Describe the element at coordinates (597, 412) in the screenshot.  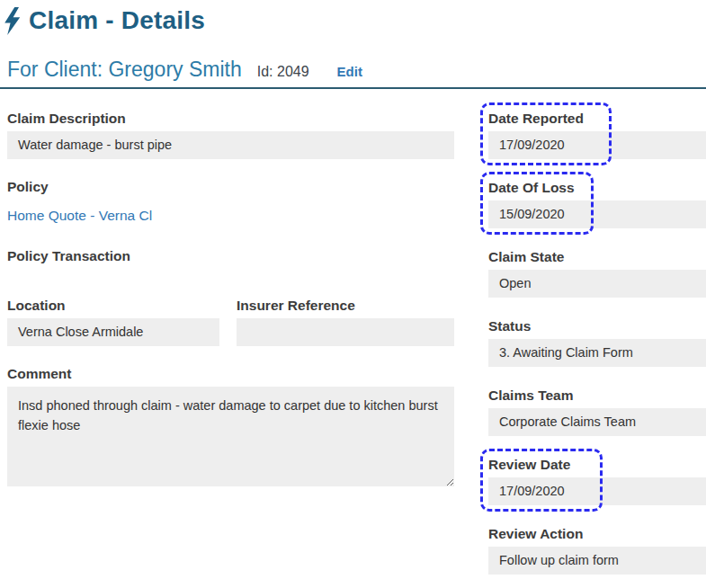
I see `field-claims-team: Claims Team Corporate Claims Team` at that location.